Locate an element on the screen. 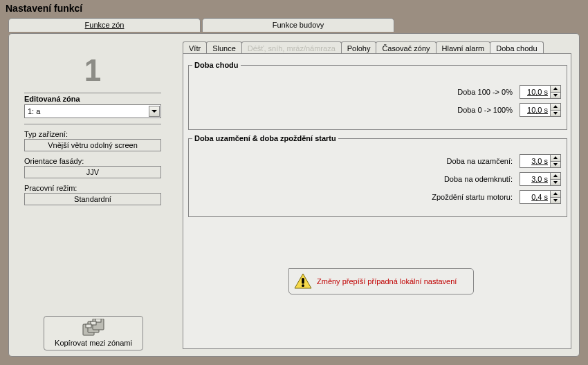  facade-orientation-label: Orientace fasády: is located at coordinates (93, 161).